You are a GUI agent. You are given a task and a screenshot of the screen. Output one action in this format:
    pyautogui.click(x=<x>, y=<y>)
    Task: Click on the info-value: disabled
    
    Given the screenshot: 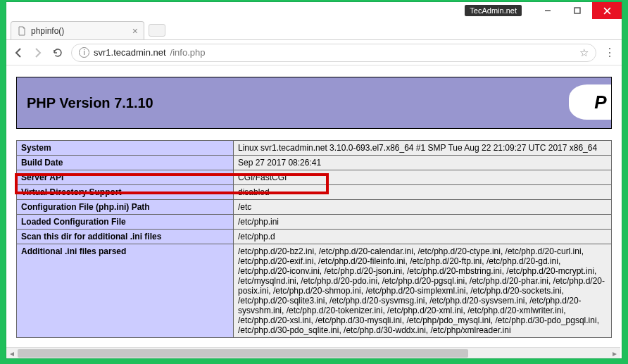 What is the action you would take?
    pyautogui.click(x=422, y=193)
    